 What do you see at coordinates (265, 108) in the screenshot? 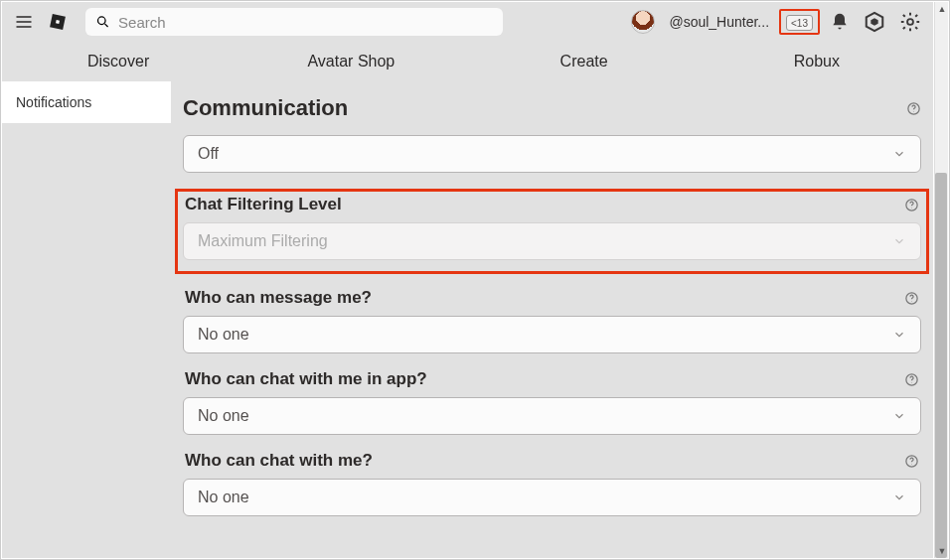
I see `section-title: Communication` at bounding box center [265, 108].